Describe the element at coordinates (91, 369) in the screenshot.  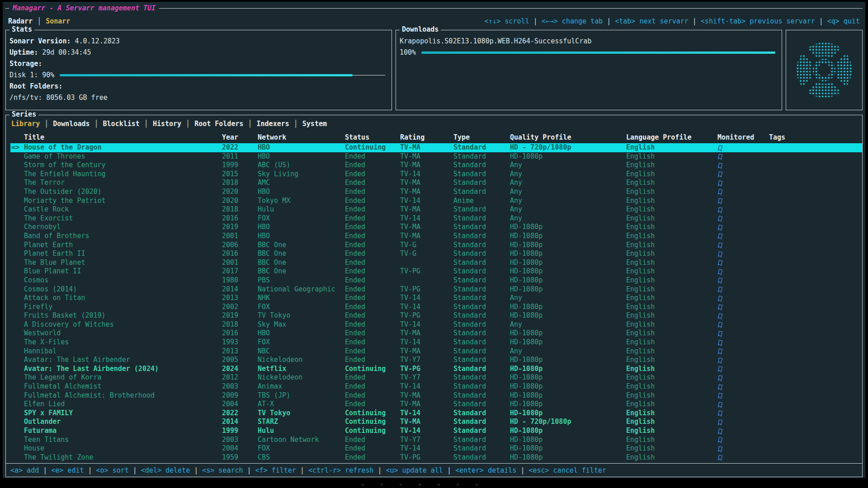
I see `series-title: Avatar: The Last Airbender (2024)` at that location.